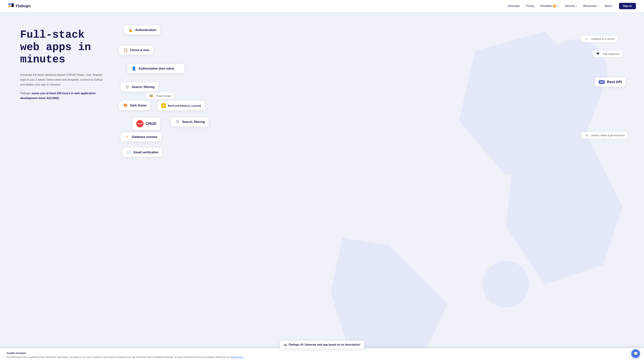 The height and width of the screenshot is (362, 644). Describe the element at coordinates (599, 39) in the screenshot. I see `feature-db-service: ☁️ Database as a service` at that location.